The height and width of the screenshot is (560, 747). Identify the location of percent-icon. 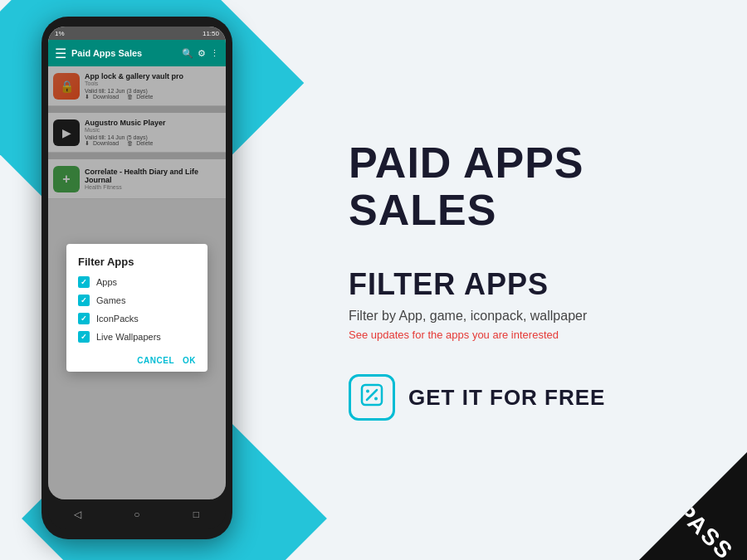
(372, 397).